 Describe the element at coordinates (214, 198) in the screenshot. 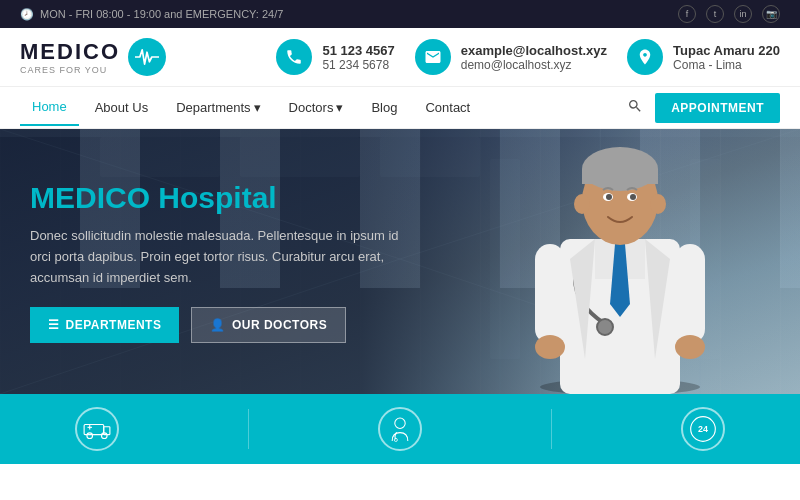

I see `hero-title-rest: Hospital` at that location.